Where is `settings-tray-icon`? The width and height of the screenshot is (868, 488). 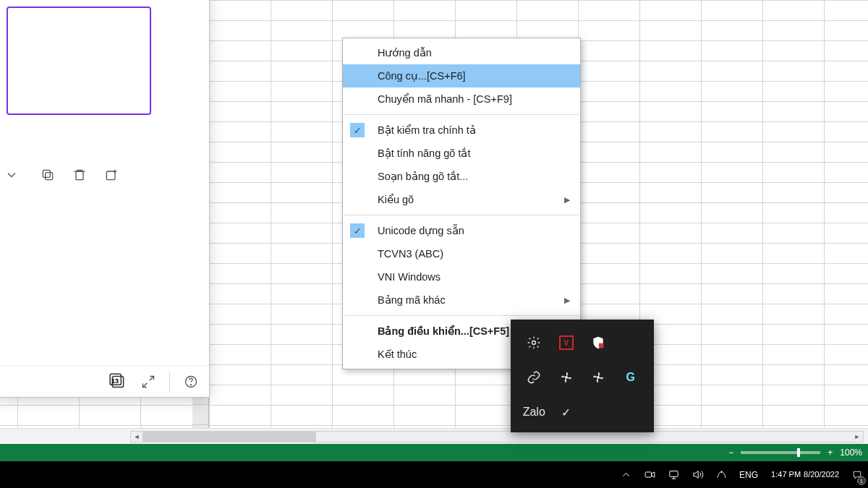 settings-tray-icon is located at coordinates (534, 343).